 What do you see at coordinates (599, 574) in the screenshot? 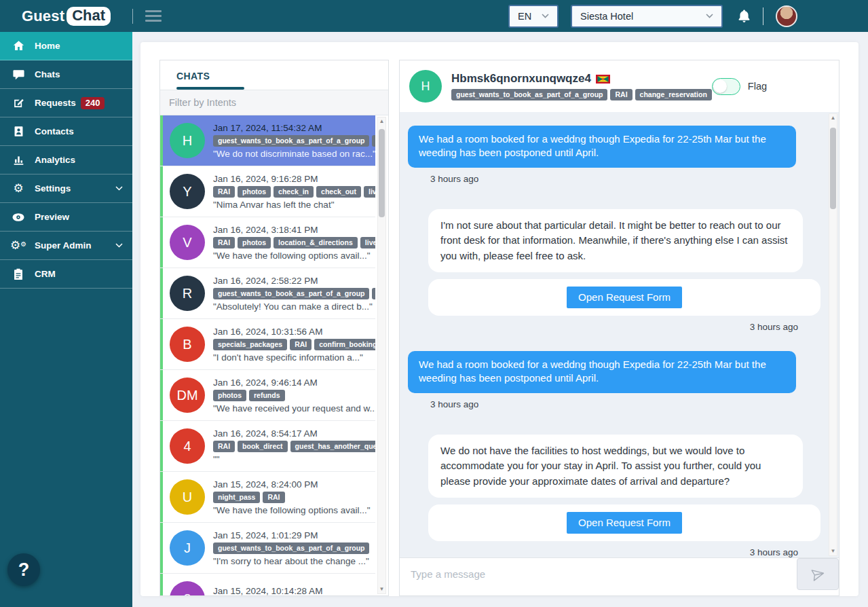
I see `message-input` at bounding box center [599, 574].